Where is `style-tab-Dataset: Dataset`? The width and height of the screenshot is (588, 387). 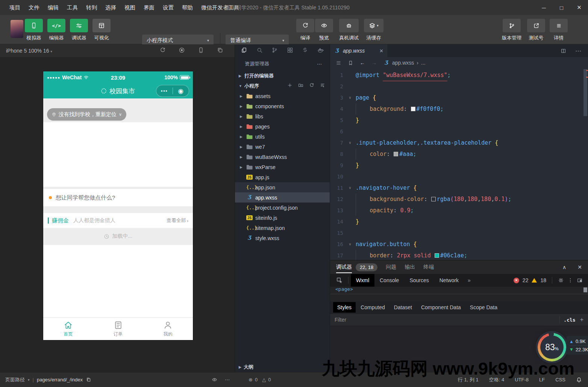
style-tab-Dataset: Dataset is located at coordinates (403, 307).